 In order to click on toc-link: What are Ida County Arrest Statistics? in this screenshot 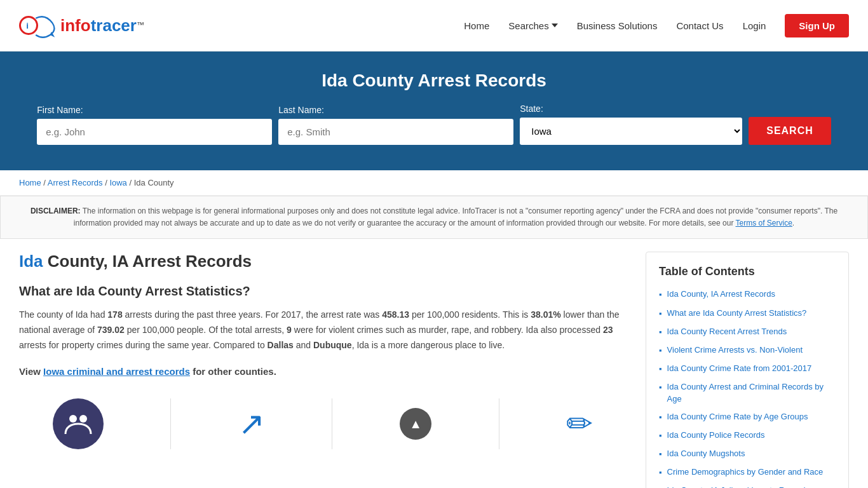, I will do `click(737, 313)`.